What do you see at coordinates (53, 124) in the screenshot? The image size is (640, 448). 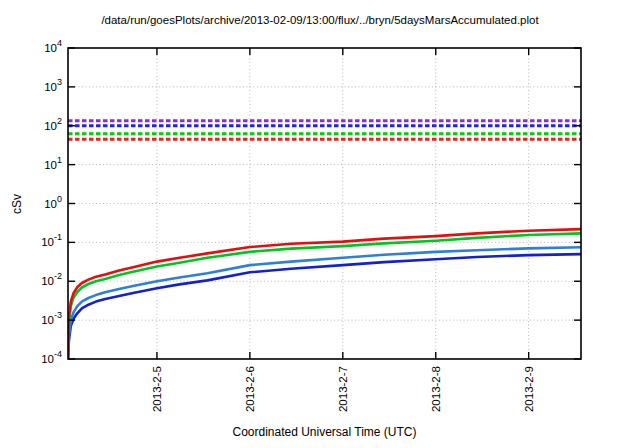 I see `y-tick-label: 102` at bounding box center [53, 124].